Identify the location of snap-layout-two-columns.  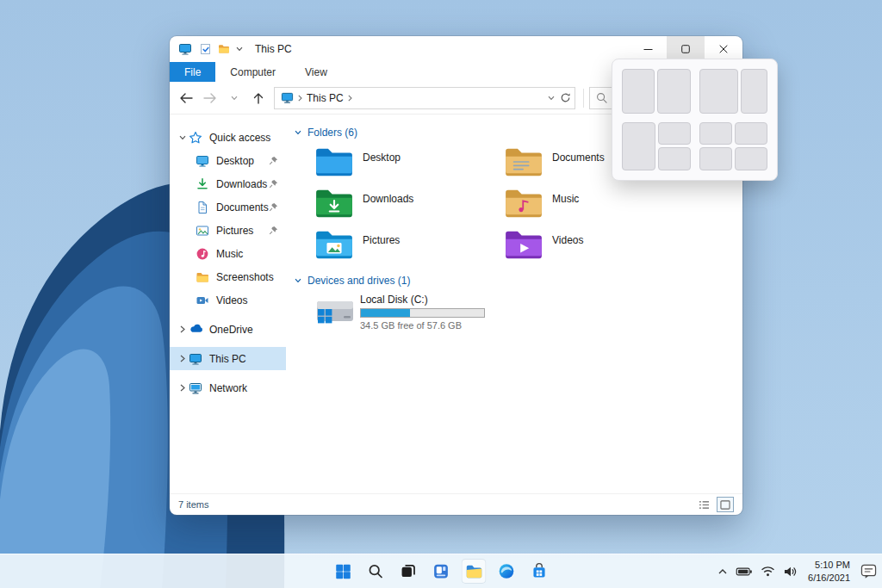
(656, 91).